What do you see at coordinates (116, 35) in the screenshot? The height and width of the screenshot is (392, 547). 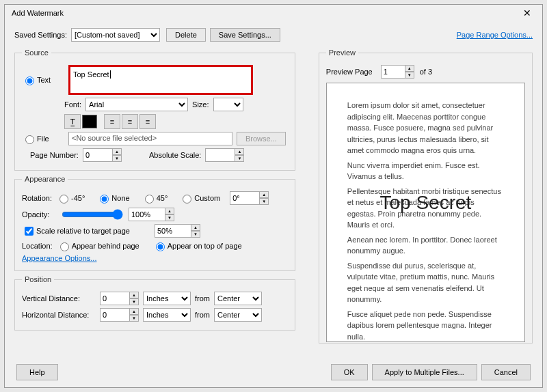 I see `saved-settings-select: [Custom-not saved]` at bounding box center [116, 35].